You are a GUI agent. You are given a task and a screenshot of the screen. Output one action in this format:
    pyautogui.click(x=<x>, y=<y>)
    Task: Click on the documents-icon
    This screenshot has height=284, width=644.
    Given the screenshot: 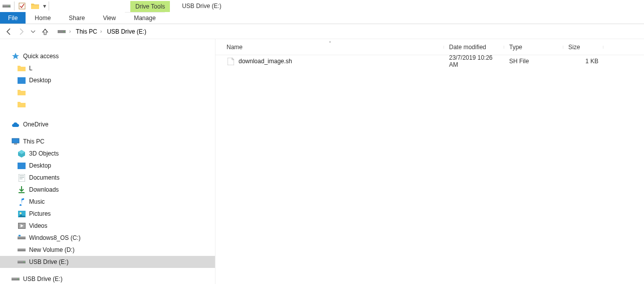 What is the action you would take?
    pyautogui.click(x=22, y=178)
    